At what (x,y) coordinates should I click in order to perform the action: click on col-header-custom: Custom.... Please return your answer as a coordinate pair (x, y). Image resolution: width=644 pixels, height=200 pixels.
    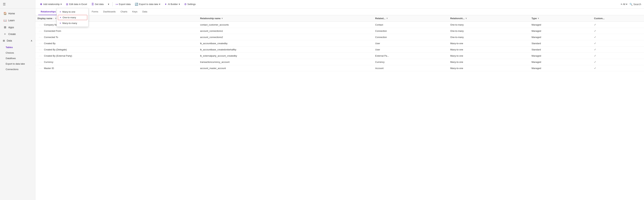
    Looking at the image, I should click on (618, 19).